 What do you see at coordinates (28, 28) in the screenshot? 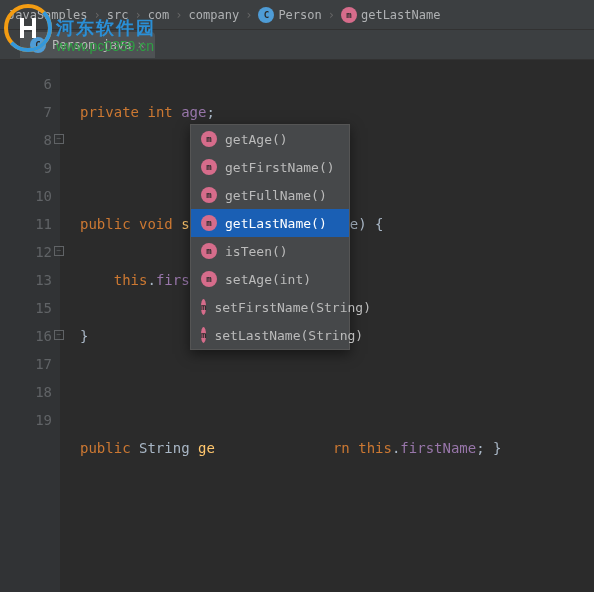
I see `watermark-logo` at bounding box center [28, 28].